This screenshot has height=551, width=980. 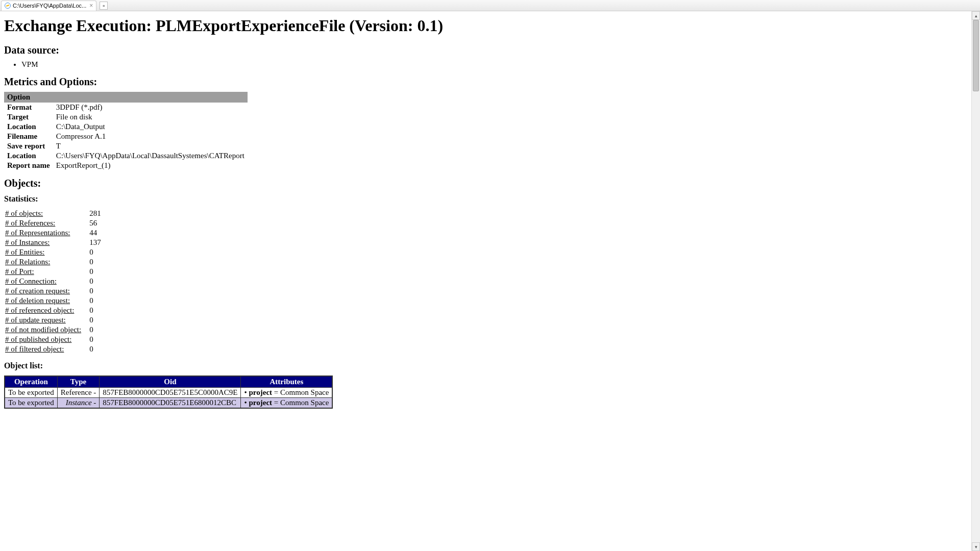 I want to click on object-list-table: Operation Type Oid Attributes To be expo…, so click(x=168, y=392).